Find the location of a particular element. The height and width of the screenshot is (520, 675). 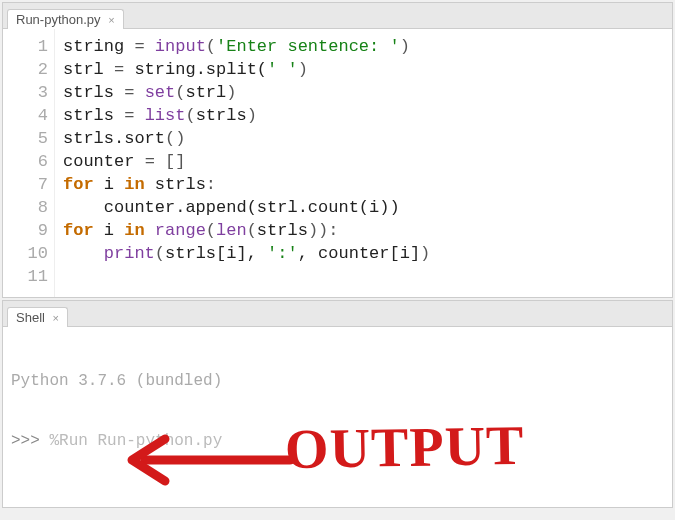

line-number-gutter: 1234567891011 is located at coordinates (29, 163).